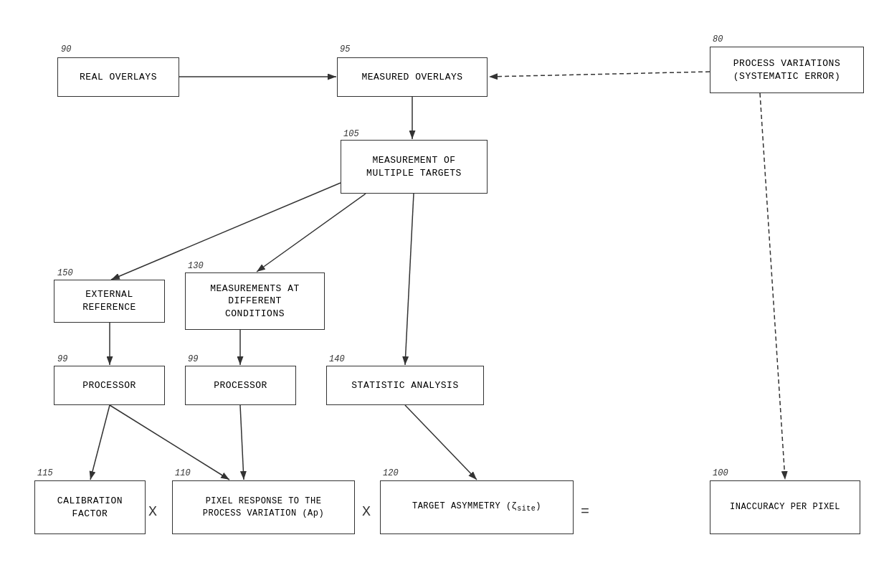 The image size is (889, 588). I want to click on ref-110: 110, so click(183, 473).